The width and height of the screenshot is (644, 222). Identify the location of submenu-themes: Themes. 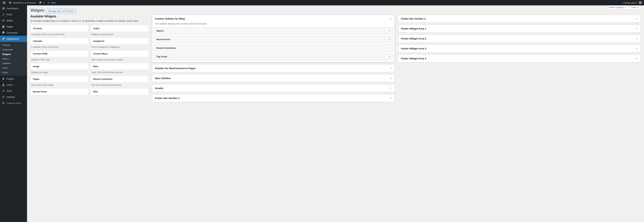
(14, 45).